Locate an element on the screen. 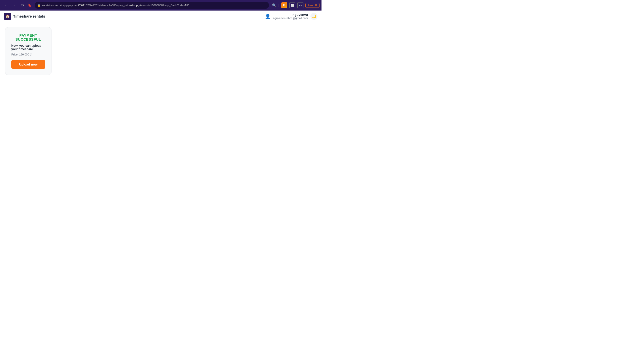 This screenshot has width=643, height=364. app-logo-icon: 🏠 is located at coordinates (8, 16).